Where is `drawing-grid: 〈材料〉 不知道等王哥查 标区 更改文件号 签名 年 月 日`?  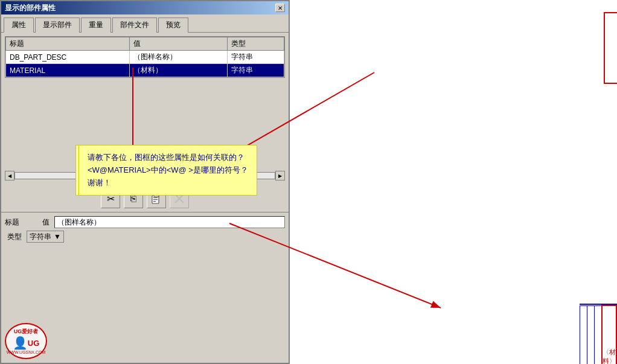
drawing-grid: 〈材料〉 不知道等王哥查 标区 更改文件号 签名 年 月 日 is located at coordinates (598, 334).